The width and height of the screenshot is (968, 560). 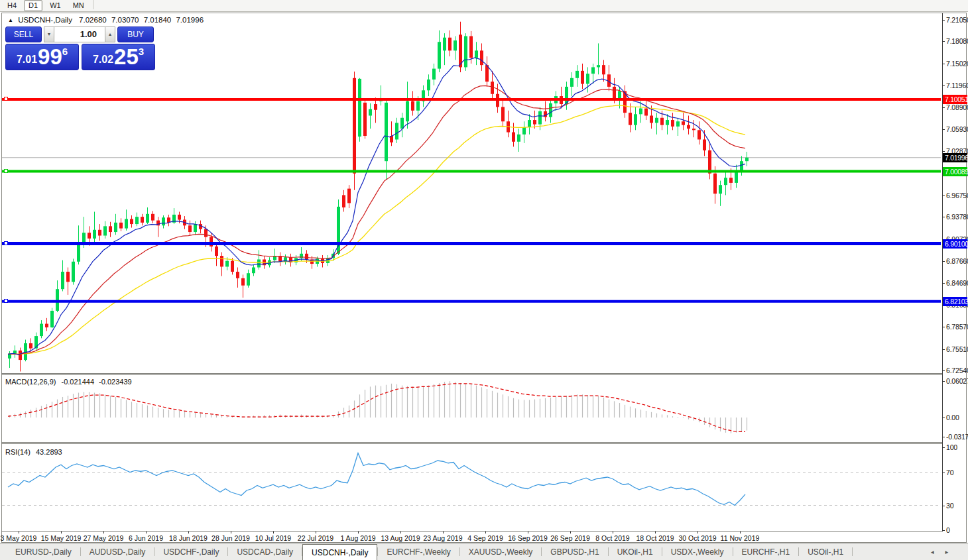 What do you see at coordinates (78, 5) in the screenshot?
I see `timeframe-button-mn: MN` at bounding box center [78, 5].